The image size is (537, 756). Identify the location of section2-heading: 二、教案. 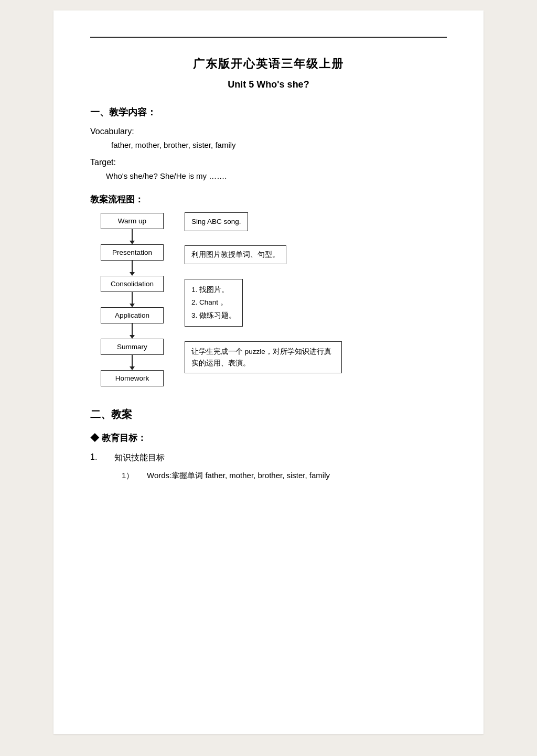
(268, 414).